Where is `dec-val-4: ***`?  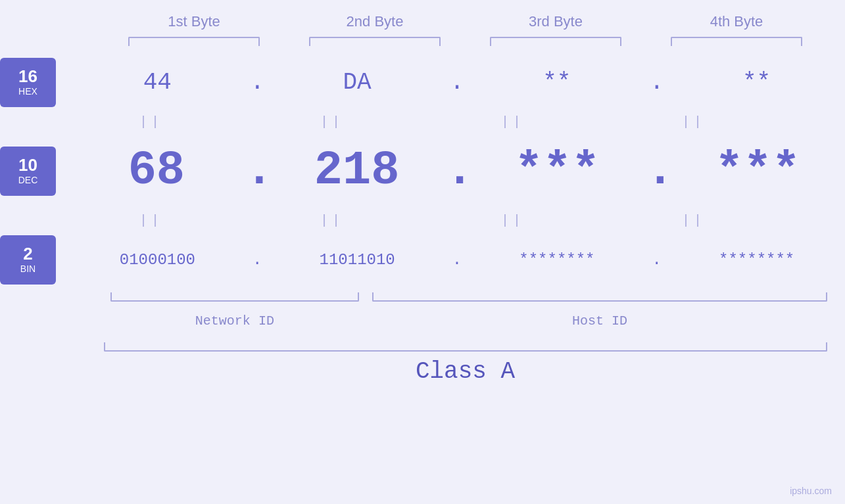 dec-val-4: *** is located at coordinates (758, 171).